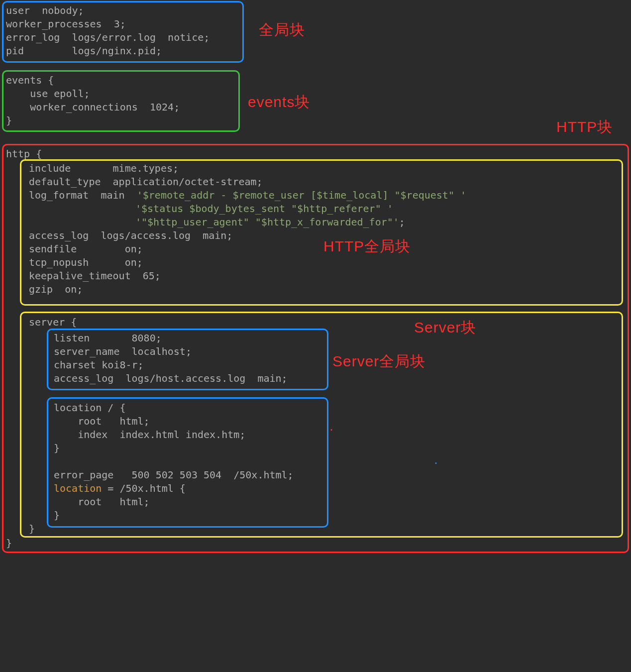 The image size is (631, 672). What do you see at coordinates (72, 263) in the screenshot?
I see `code-line: tcp_nopush on;` at bounding box center [72, 263].